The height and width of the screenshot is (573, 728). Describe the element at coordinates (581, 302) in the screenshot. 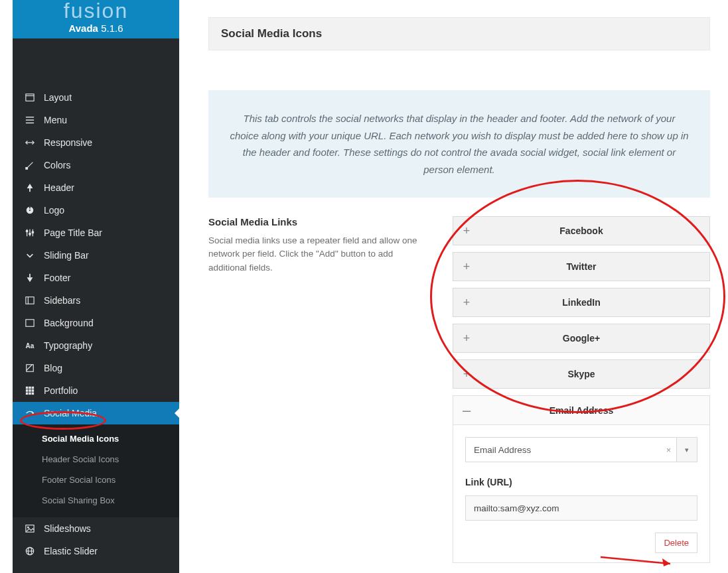

I see `repeater-item-linkedin: + LinkedIn` at that location.